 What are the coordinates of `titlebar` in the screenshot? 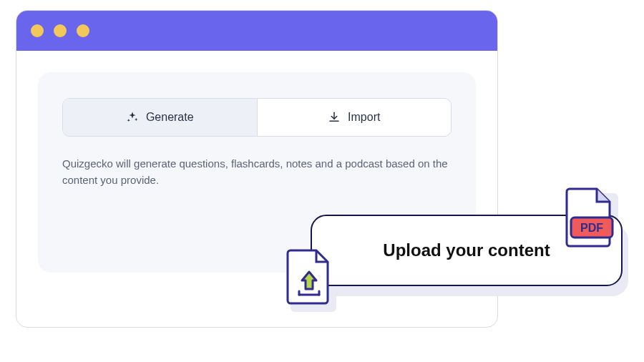 It's located at (257, 31).